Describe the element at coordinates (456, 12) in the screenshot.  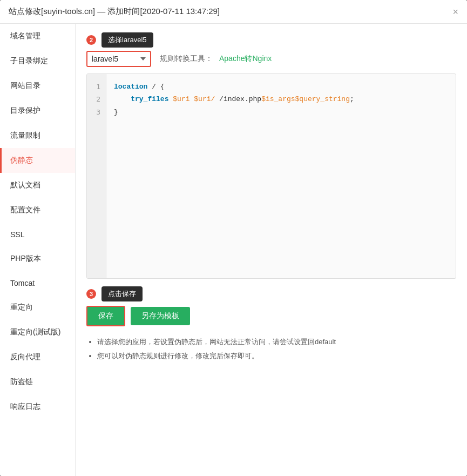
I see `close-button: ×` at that location.